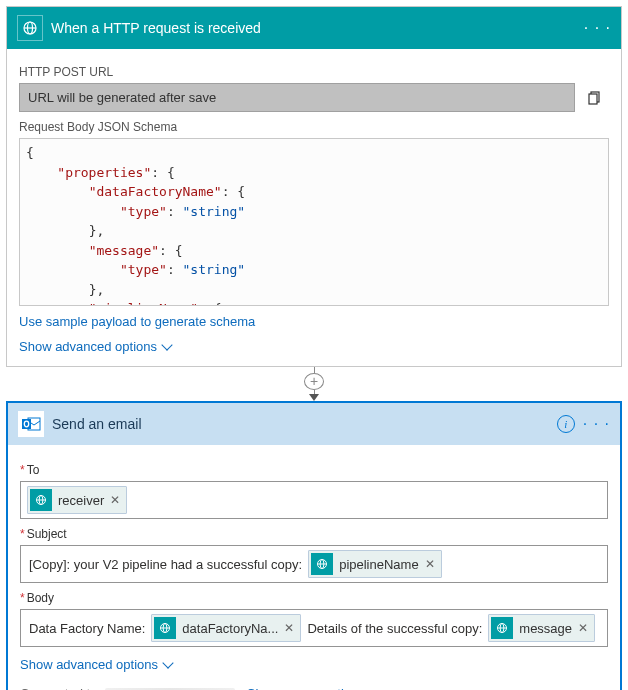  What do you see at coordinates (297, 98) in the screenshot?
I see `url-input: URL will be generated after save` at bounding box center [297, 98].